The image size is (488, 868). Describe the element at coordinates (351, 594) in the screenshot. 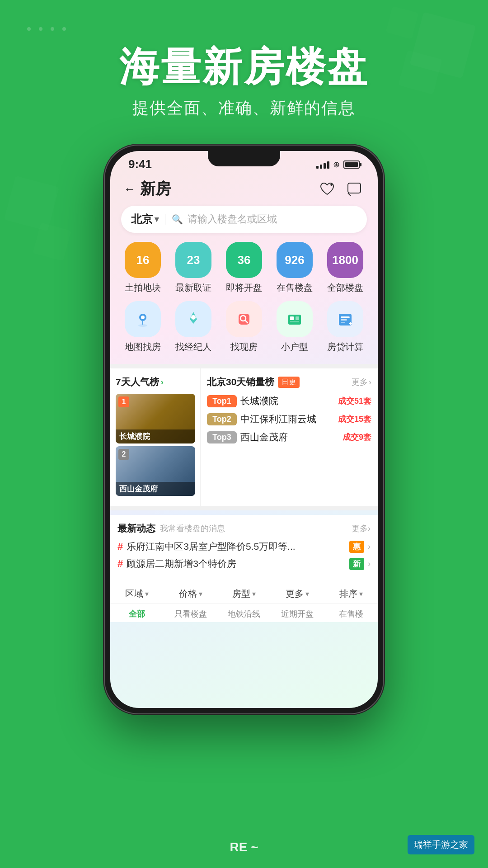

I see `filter-tab-sort: 排序 ▾` at that location.